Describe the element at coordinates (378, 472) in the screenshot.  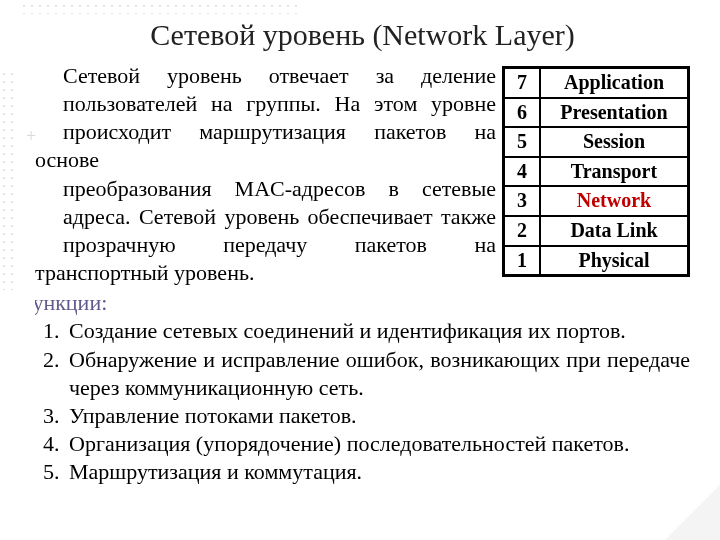
I see `list-item: Маршрутизация и коммутация.` at that location.